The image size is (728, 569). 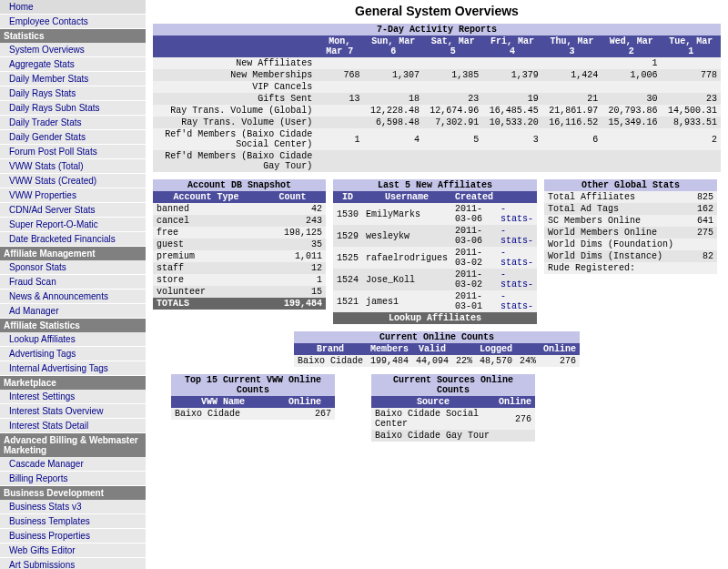 I want to click on table-title: Account DB Snapshot, so click(x=239, y=186).